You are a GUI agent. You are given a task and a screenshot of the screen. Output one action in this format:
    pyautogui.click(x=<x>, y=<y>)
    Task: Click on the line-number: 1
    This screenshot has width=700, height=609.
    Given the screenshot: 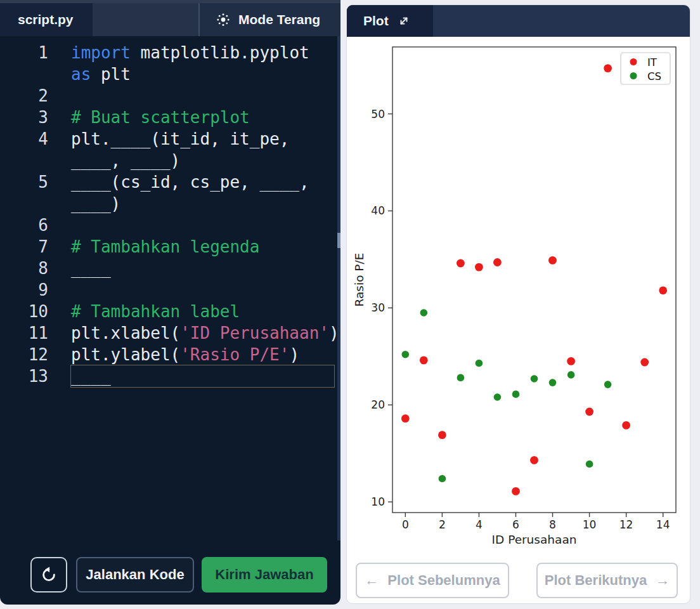 What is the action you would take?
    pyautogui.click(x=24, y=63)
    